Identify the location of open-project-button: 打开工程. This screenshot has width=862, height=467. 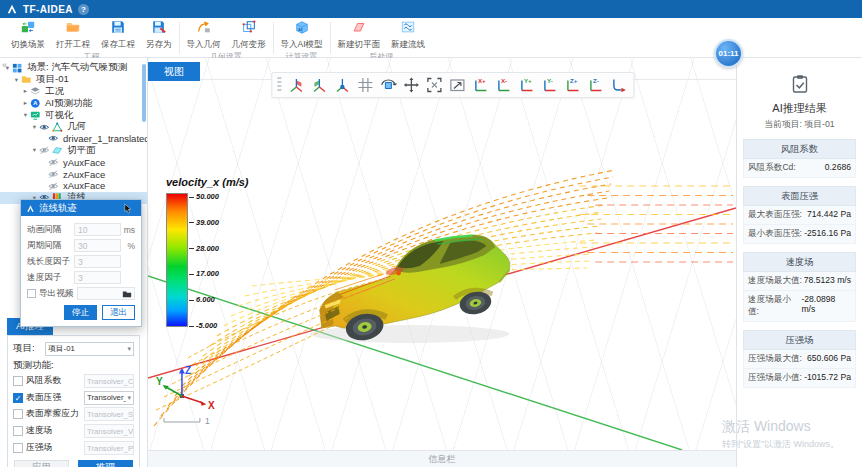
(73, 35).